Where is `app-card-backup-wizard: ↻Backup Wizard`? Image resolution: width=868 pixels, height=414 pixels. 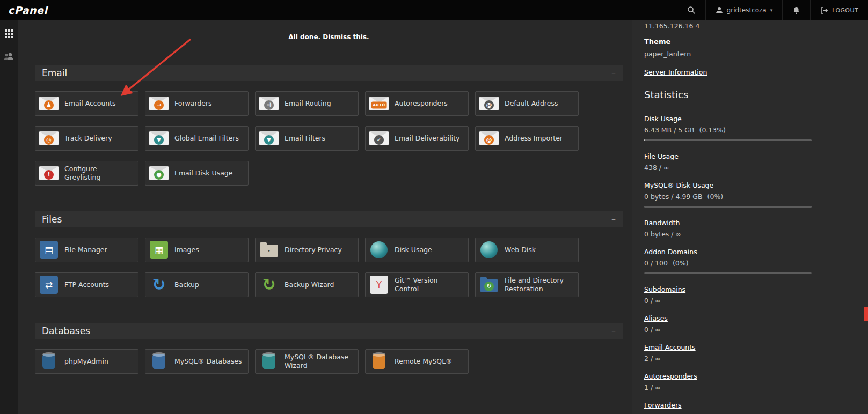
app-card-backup-wizard: ↻Backup Wizard is located at coordinates (307, 285).